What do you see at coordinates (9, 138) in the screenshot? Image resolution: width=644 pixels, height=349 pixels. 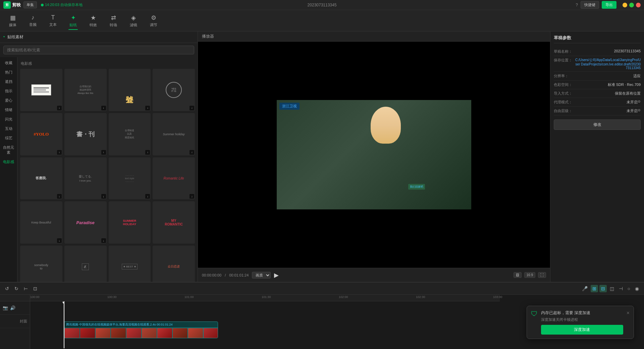 I see `nav-variety: 综艺` at bounding box center [9, 138].